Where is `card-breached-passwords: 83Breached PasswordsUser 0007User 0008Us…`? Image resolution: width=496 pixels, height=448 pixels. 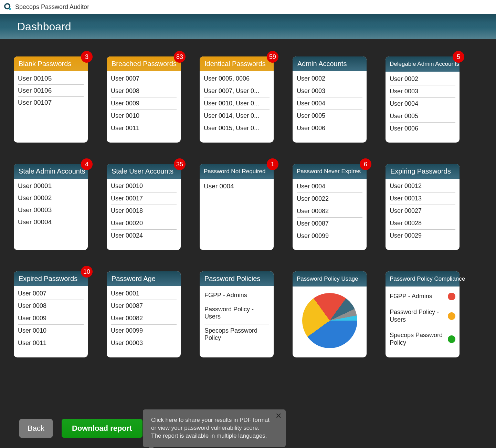 card-breached-passwords: 83Breached PasswordsUser 0007User 0008Us… is located at coordinates (144, 100).